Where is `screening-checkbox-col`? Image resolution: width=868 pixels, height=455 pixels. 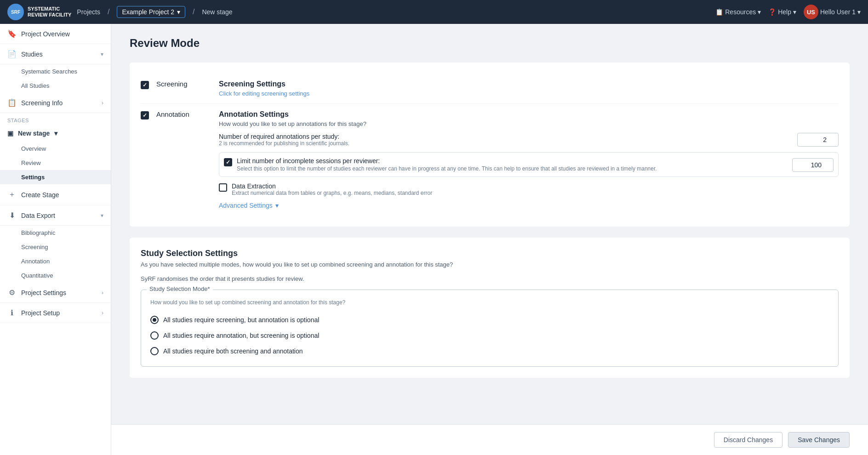
screening-checkbox-col is located at coordinates (145, 85).